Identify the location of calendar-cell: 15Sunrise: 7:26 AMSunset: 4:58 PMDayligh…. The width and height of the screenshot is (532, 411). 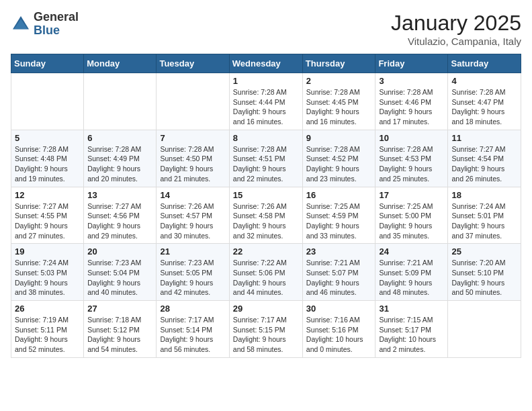
(266, 215).